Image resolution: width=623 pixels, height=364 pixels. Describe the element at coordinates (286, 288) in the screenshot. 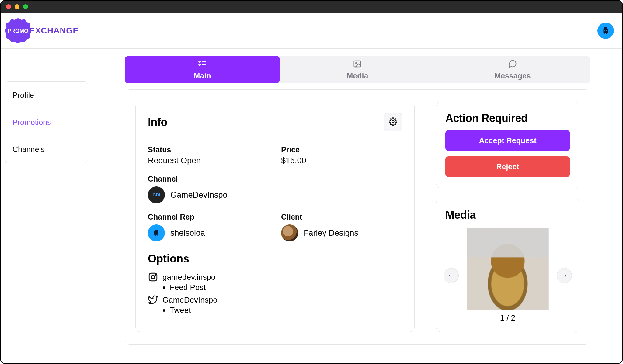

I see `option-sub: Feed Post` at that location.